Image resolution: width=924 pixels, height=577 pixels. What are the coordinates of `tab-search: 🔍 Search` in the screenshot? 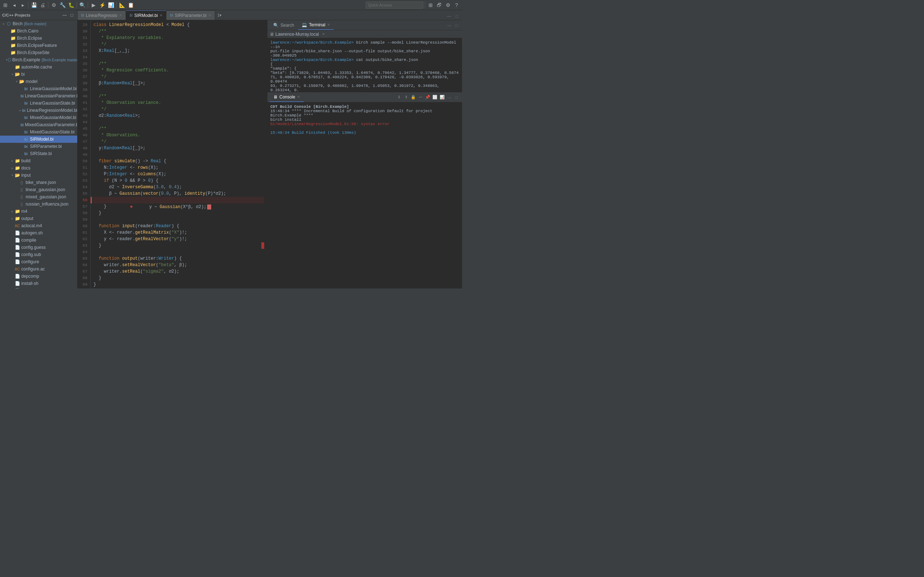 It's located at (284, 25).